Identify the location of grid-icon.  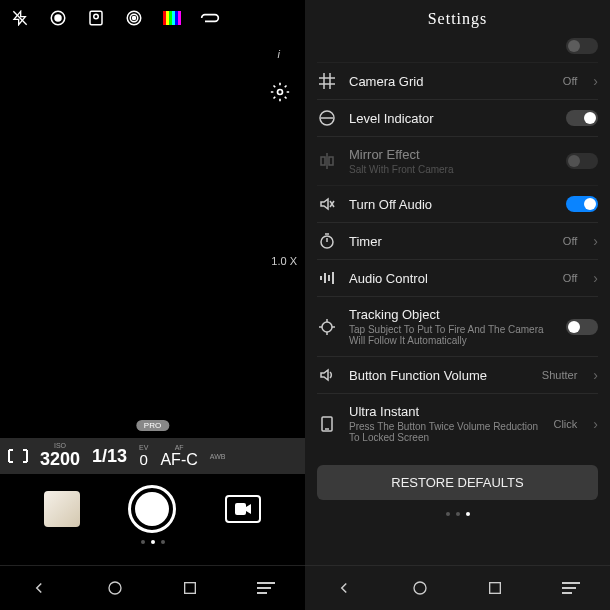
(327, 81).